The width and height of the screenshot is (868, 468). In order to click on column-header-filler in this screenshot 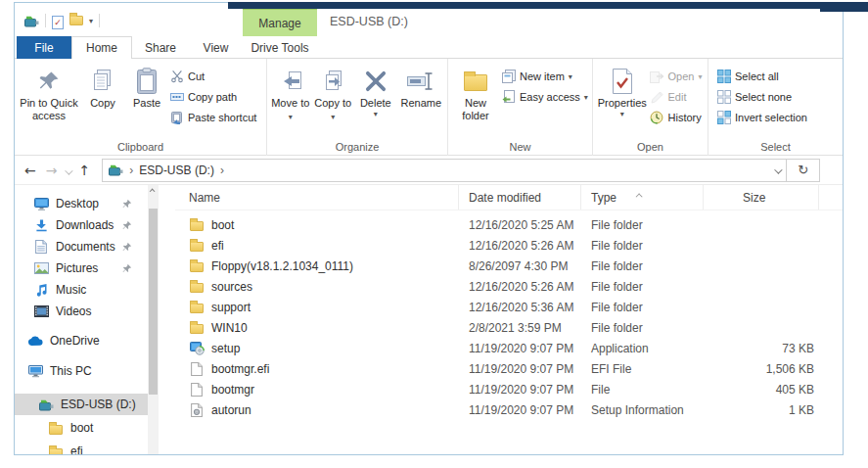, I will do `click(831, 198)`.